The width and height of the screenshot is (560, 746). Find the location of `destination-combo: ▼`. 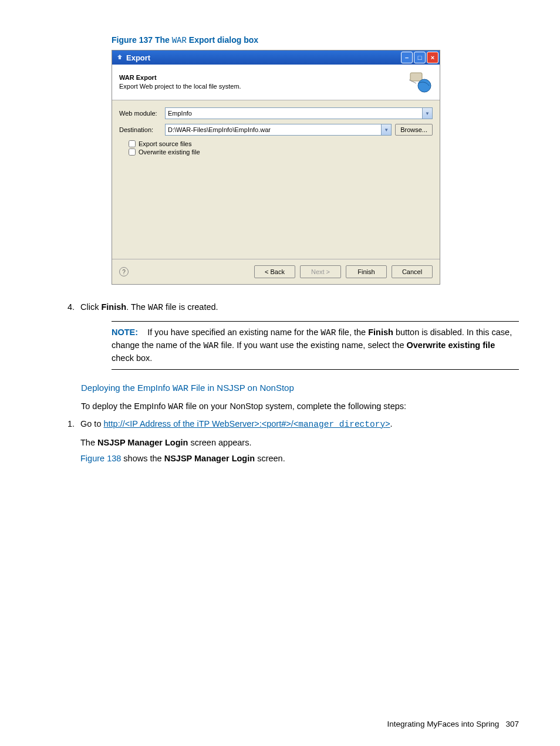

destination-combo: ▼ is located at coordinates (278, 130).